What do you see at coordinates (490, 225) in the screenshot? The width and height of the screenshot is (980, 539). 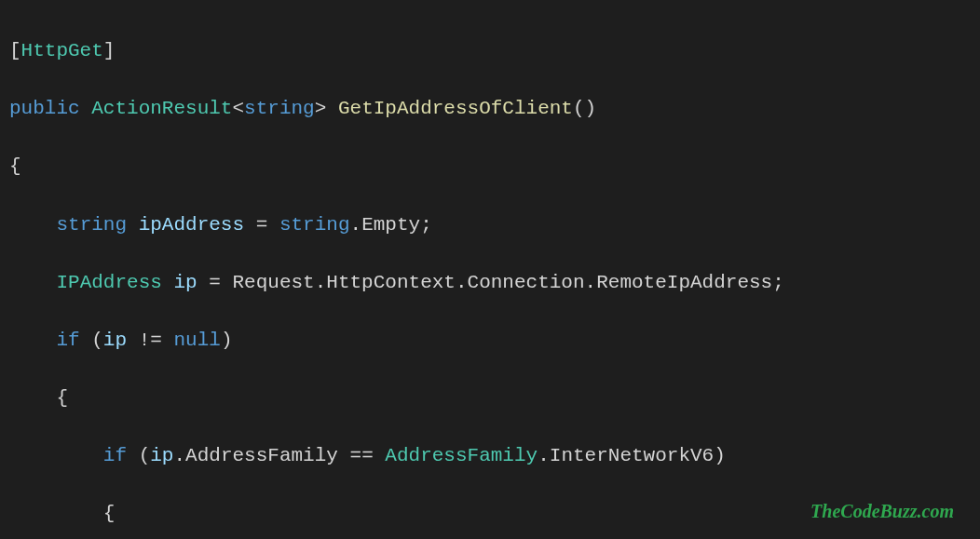 I see `code-line: string ipAddress = string.Empty;` at bounding box center [490, 225].